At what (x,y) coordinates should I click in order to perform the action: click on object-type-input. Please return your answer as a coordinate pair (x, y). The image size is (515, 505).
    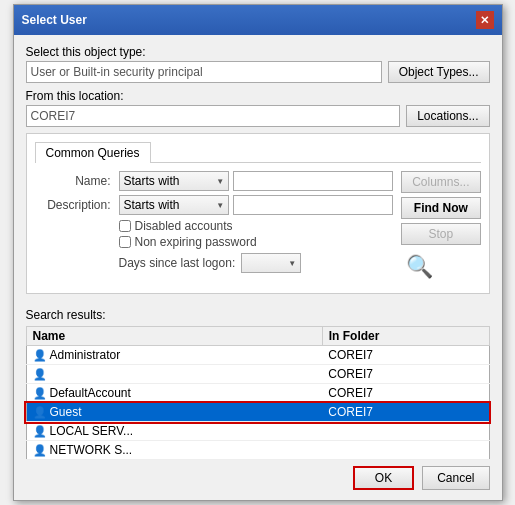
    Looking at the image, I should click on (204, 72).